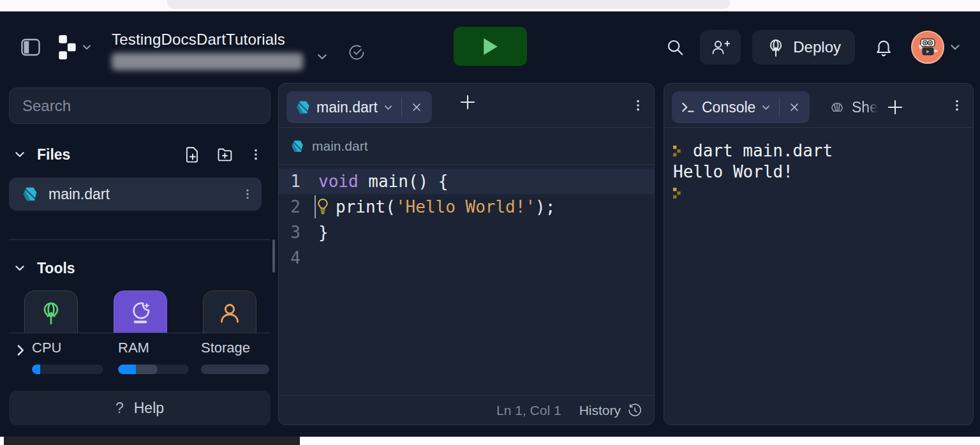  Describe the element at coordinates (322, 57) in the screenshot. I see `repl-title-chevron-icon` at that location.